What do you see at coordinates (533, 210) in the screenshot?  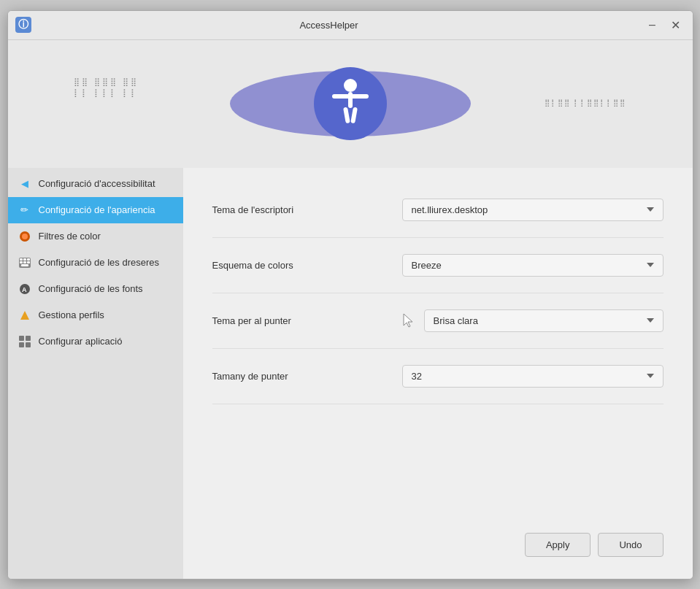 I see `desktop-theme-select: net.lliurex.desktop Breeze Breeze Dark` at bounding box center [533, 210].